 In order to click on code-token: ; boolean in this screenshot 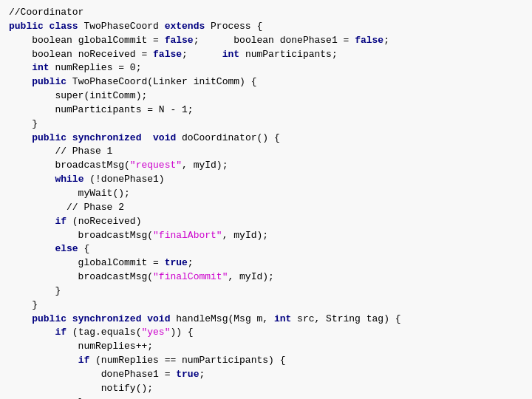, I will do `click(236, 40)`.